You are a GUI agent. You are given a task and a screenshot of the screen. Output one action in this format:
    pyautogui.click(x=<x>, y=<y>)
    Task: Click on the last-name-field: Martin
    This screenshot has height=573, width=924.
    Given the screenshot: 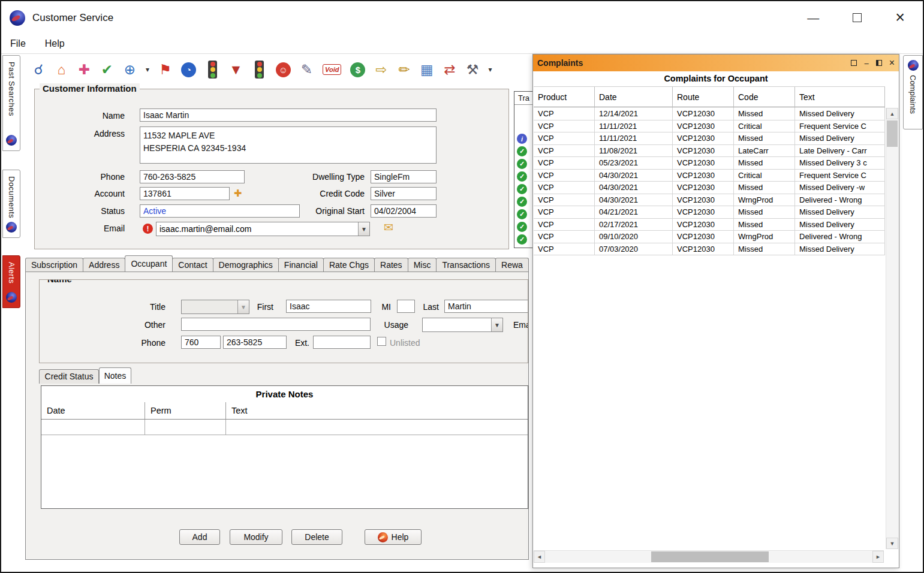 What is the action you would take?
    pyautogui.click(x=486, y=306)
    